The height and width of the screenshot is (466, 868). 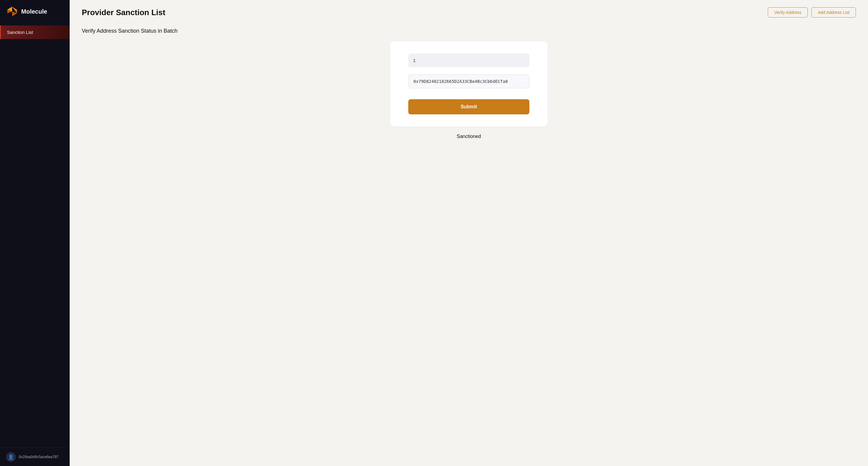 I want to click on app-name: Molecule, so click(x=34, y=11).